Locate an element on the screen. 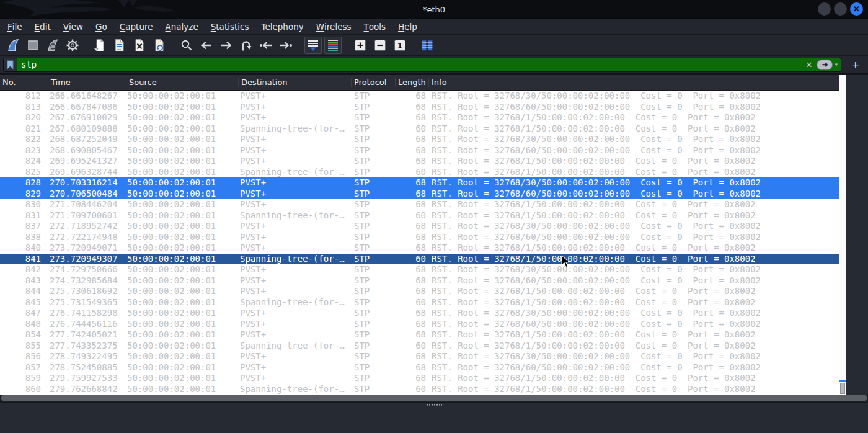  first-packet-button is located at coordinates (266, 45).